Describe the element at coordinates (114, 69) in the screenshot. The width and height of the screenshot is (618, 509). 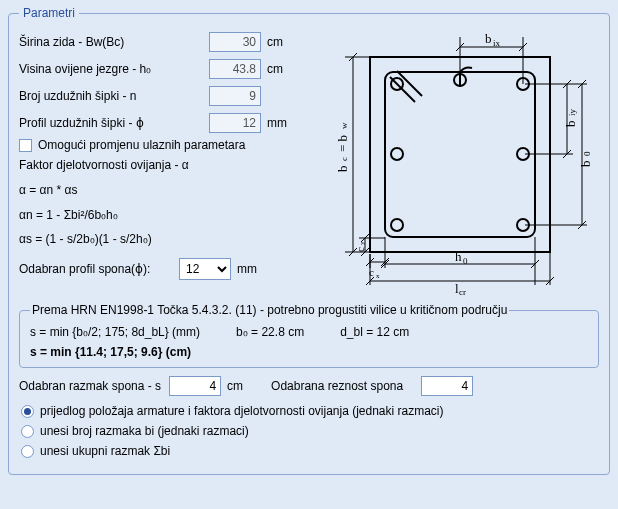
I see `label-h0: Visina ovijene jezgre - h₀` at that location.